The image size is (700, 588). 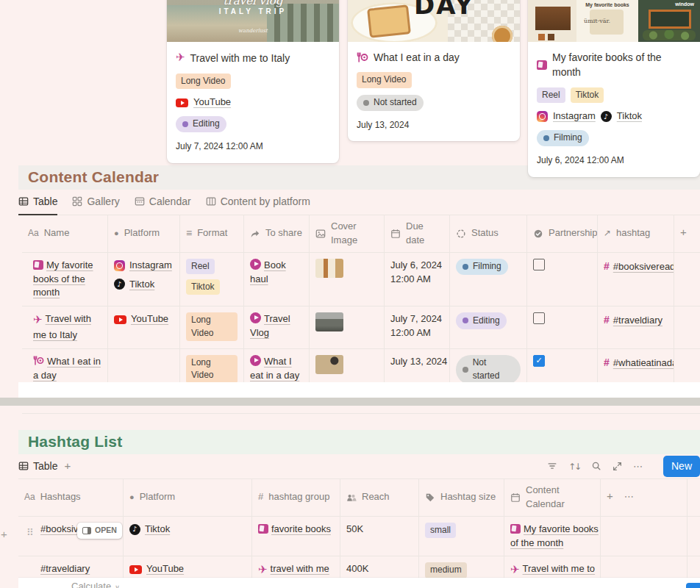 What do you see at coordinates (418, 234) in the screenshot?
I see `column-header-due-date: Due date` at bounding box center [418, 234].